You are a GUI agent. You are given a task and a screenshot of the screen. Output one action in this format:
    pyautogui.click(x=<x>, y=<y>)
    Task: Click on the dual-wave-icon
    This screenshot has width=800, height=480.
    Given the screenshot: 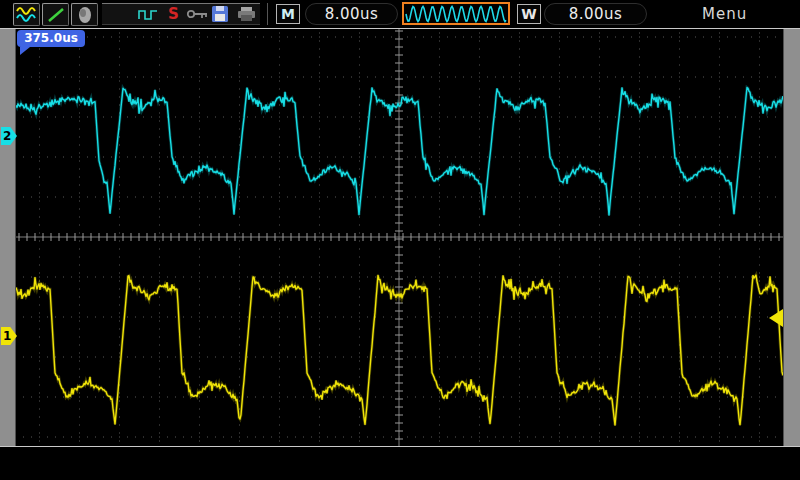 What is the action you would take?
    pyautogui.click(x=27, y=15)
    